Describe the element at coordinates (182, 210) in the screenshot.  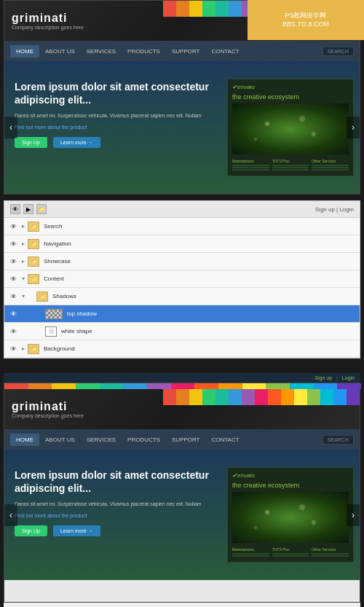
I see `layer-panel-header: 👁 ▶ 📁 Sign up | Login` at that location.